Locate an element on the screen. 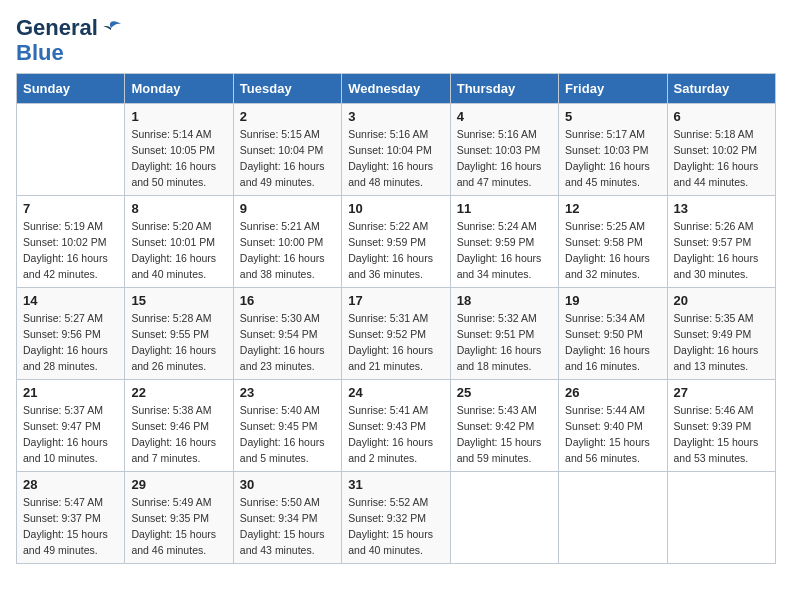 This screenshot has height=612, width=792. calendar-header-tuesday: Tuesday is located at coordinates (287, 89).